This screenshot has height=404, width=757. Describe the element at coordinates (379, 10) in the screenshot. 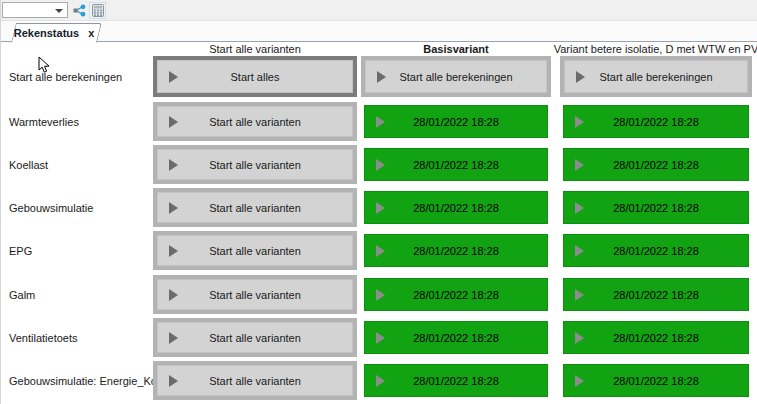

I see `toolbar` at that location.